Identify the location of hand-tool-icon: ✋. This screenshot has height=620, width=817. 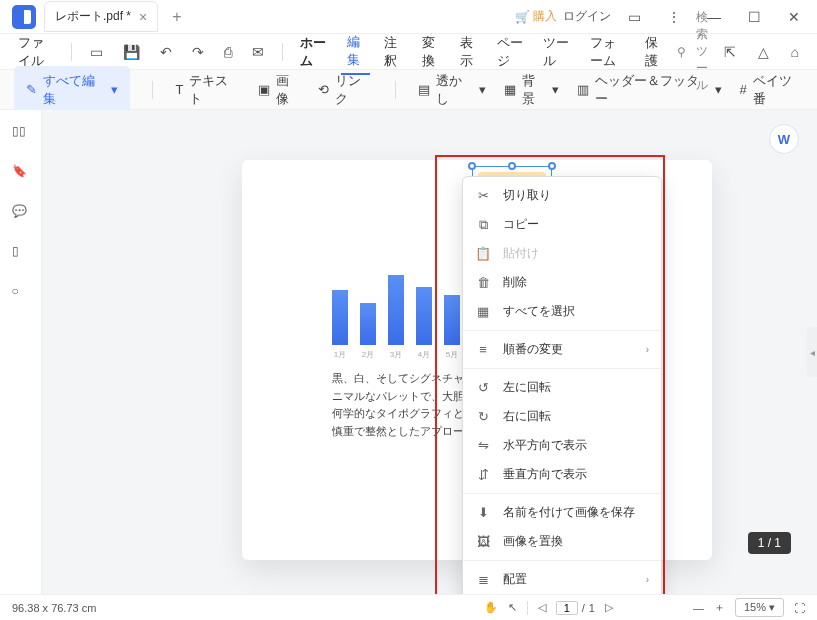
(491, 608).